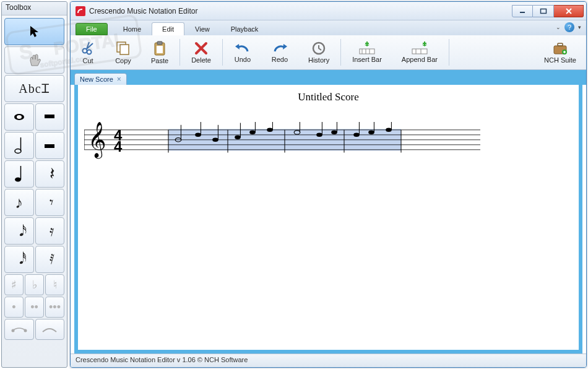  What do you see at coordinates (367, 59) in the screenshot?
I see `insert-bar-label: Insert Bar` at bounding box center [367, 59].